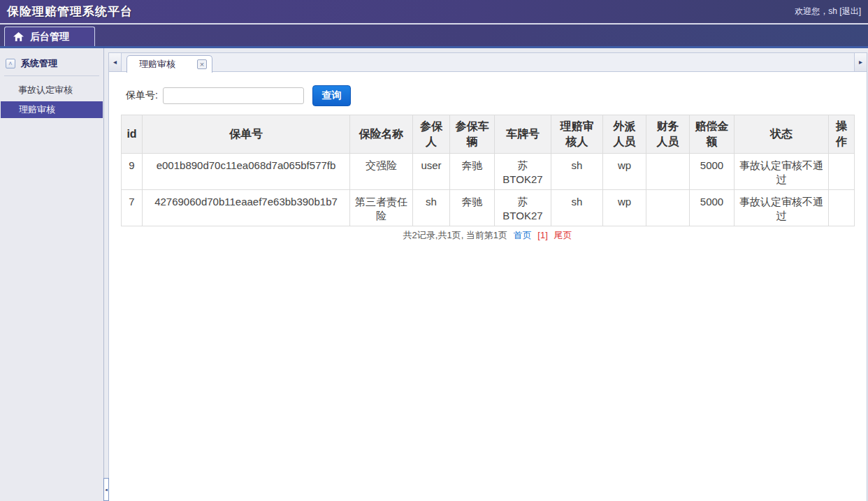 The height and width of the screenshot is (501, 868). Describe the element at coordinates (833, 11) in the screenshot. I see `username: sh` at that location.